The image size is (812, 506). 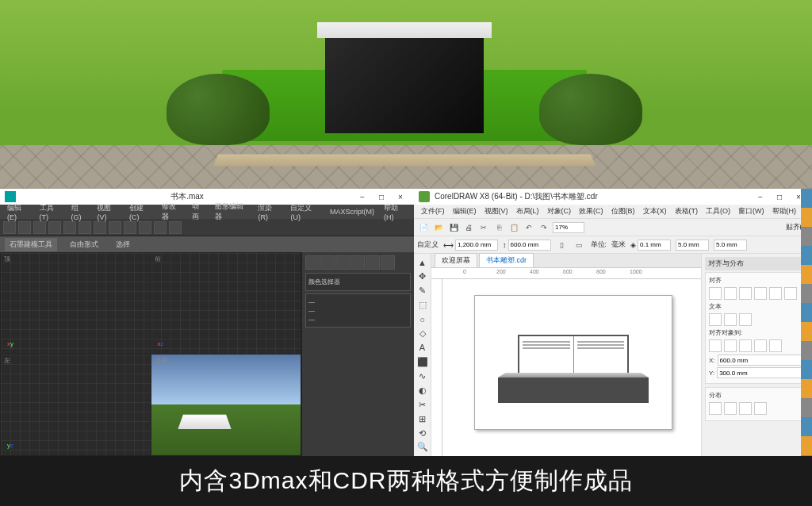 I want to click on panel-tab-create, so click(x=312, y=263).